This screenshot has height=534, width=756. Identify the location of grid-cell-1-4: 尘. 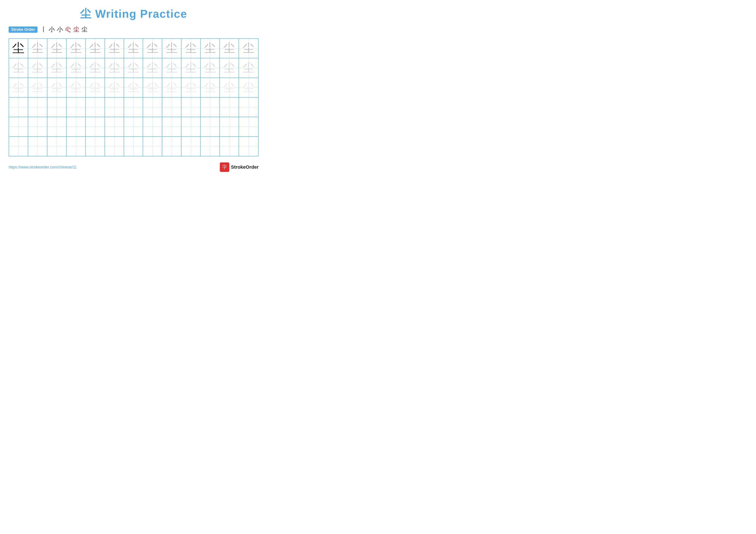
(76, 48).